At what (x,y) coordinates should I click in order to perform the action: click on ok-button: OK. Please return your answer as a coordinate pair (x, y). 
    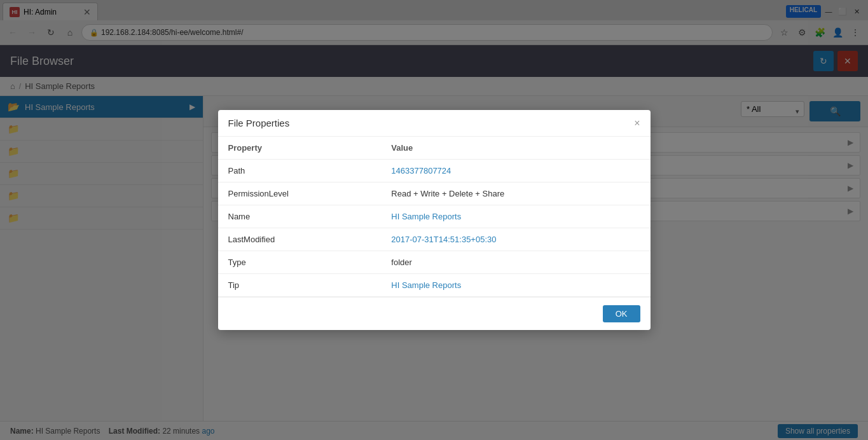
    Looking at the image, I should click on (622, 314).